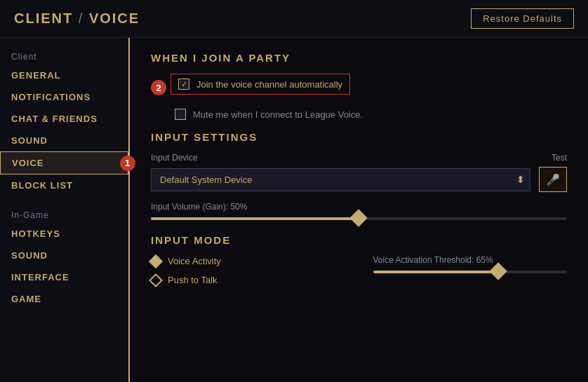  Describe the element at coordinates (65, 55) in the screenshot. I see `client-section-label: Client` at that location.